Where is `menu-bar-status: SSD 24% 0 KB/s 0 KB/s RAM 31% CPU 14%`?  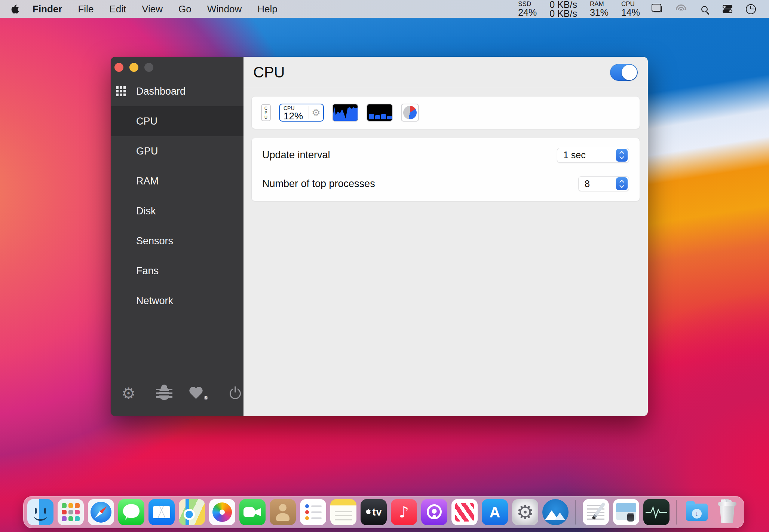 menu-bar-status: SSD 24% 0 KB/s 0 KB/s RAM 31% CPU 14% is located at coordinates (640, 9).